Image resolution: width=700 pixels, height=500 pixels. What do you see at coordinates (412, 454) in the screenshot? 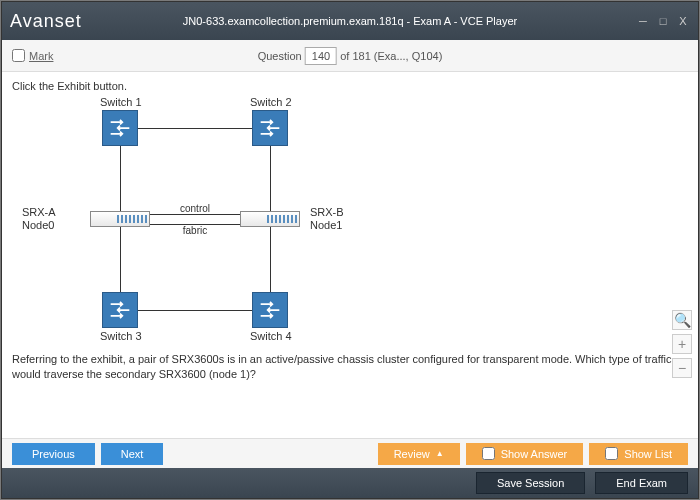
I see `review-label: Review` at bounding box center [412, 454].